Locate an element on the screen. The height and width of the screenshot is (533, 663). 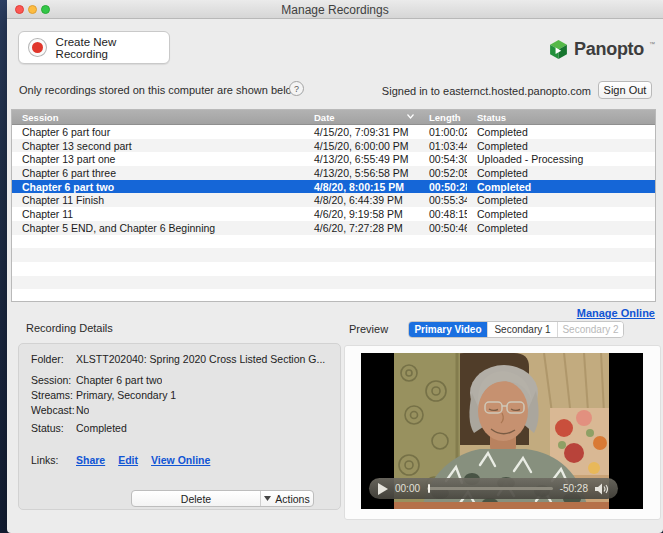
links-label: Links: is located at coordinates (44, 460).